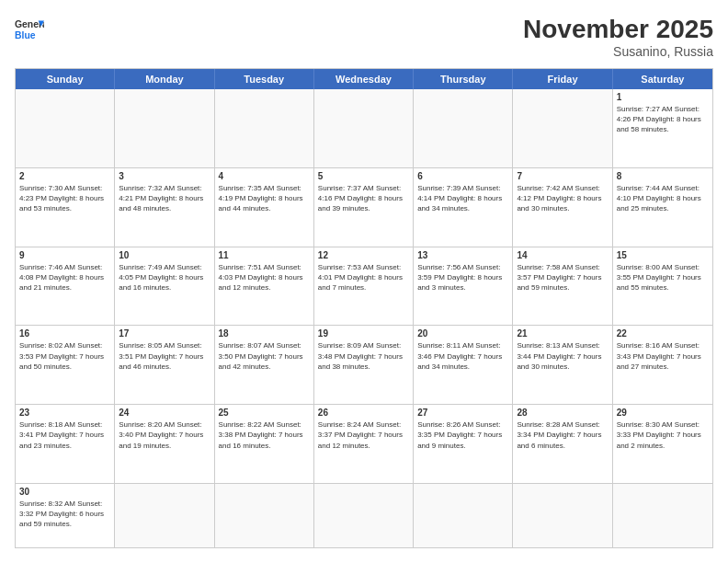  What do you see at coordinates (563, 177) in the screenshot?
I see `day-number: 7` at bounding box center [563, 177].